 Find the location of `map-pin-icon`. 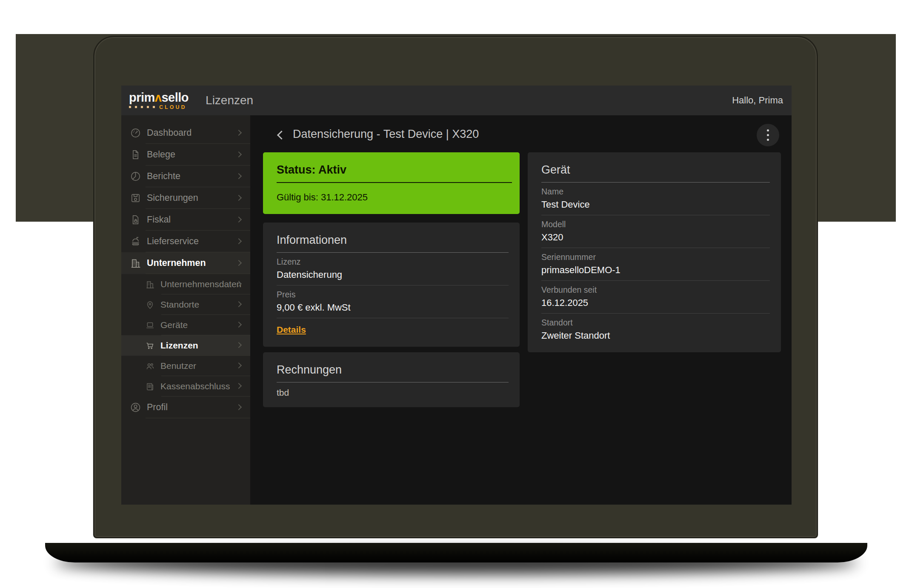

map-pin-icon is located at coordinates (150, 305).